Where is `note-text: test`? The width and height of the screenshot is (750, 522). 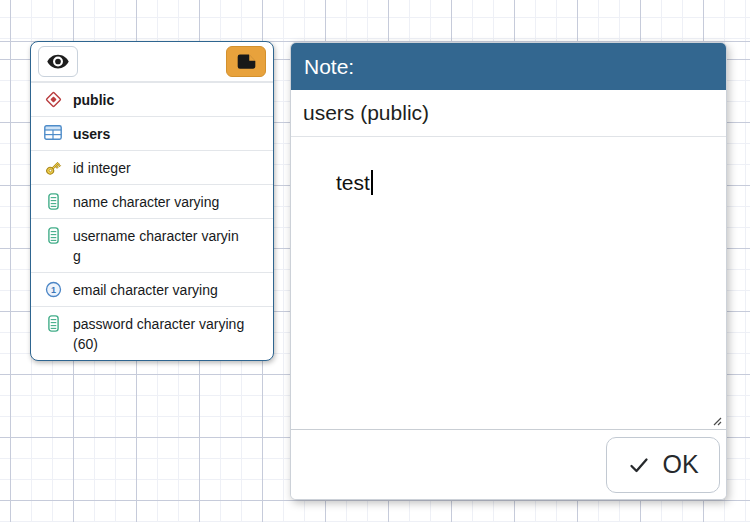 note-text: test is located at coordinates (353, 182).